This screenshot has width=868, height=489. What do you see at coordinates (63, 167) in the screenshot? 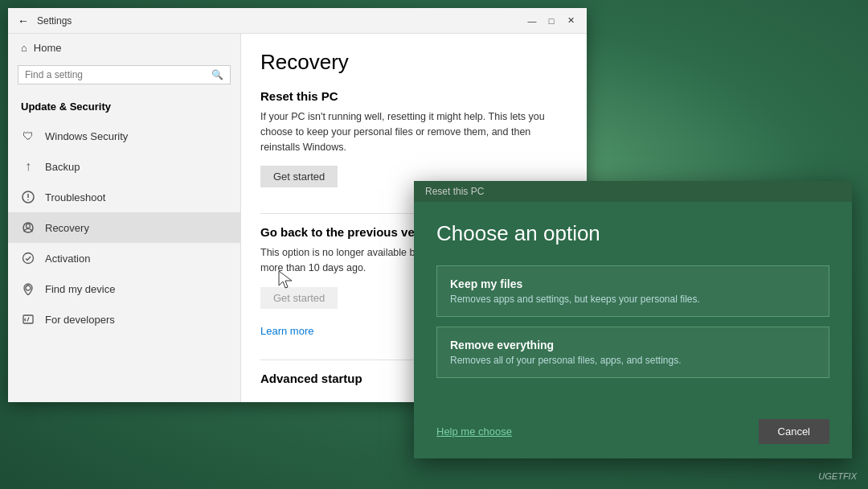
I see `nav-label-backup: Backup` at bounding box center [63, 167].